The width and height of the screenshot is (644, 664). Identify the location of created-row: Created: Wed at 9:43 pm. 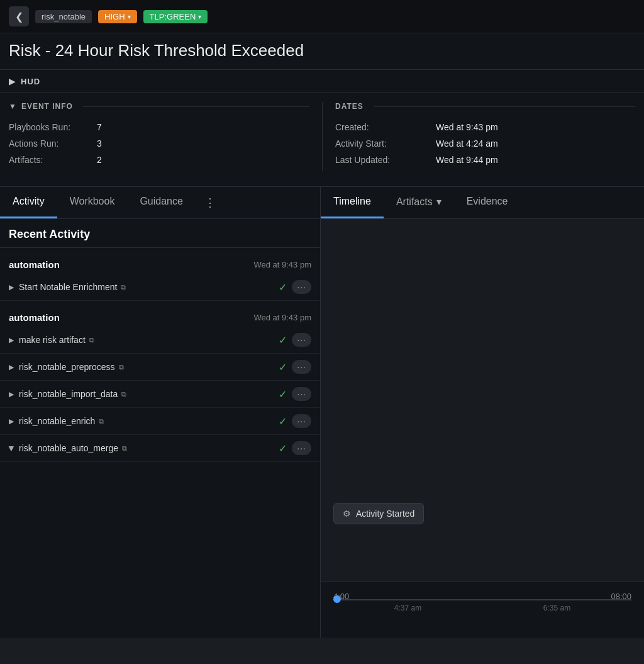
(486, 127).